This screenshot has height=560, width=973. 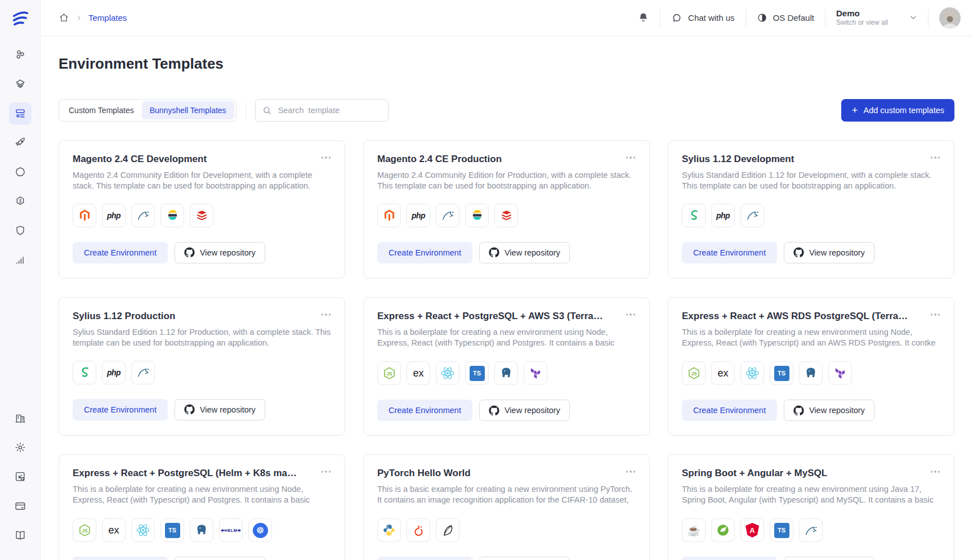 I want to click on sidebar-item-pipelines, so click(x=20, y=143).